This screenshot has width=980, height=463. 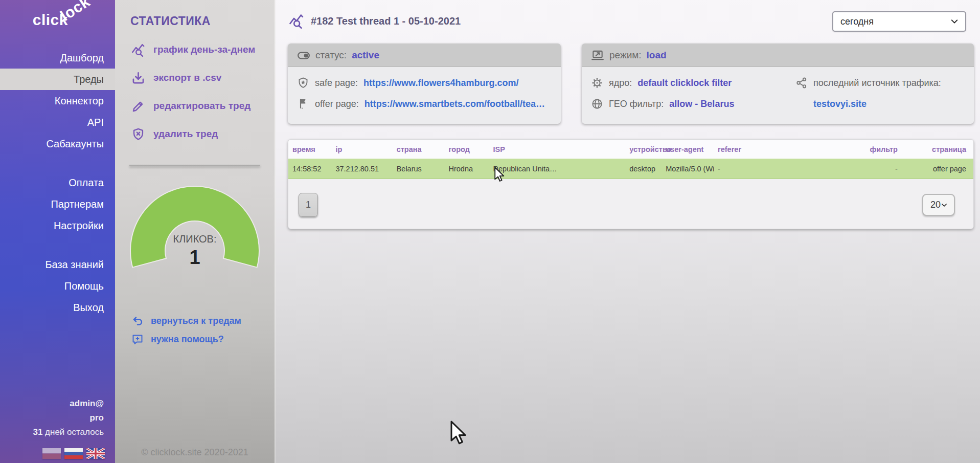 I want to click on sidebar-item-api: API, so click(x=57, y=122).